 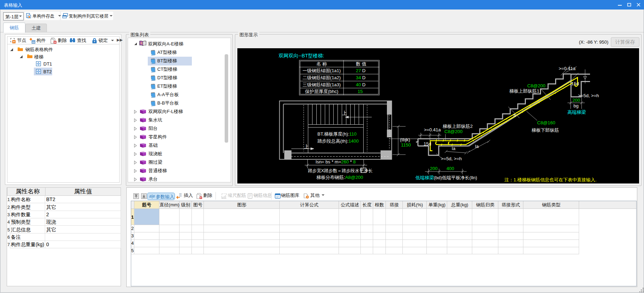 What do you see at coordinates (546, 123) in the screenshot?
I see `svg-text: C8@160` at bounding box center [546, 123].